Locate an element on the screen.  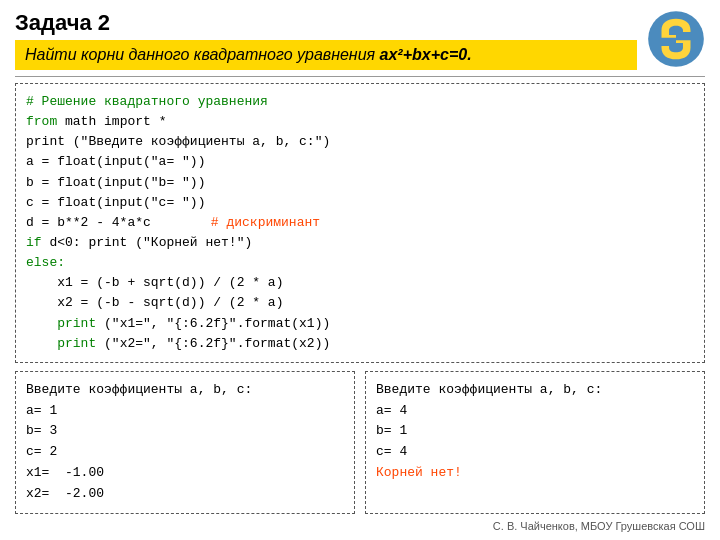
code-line-12: print ("x1=", "{:6.2f}".format(x1)) is located at coordinates (360, 324).